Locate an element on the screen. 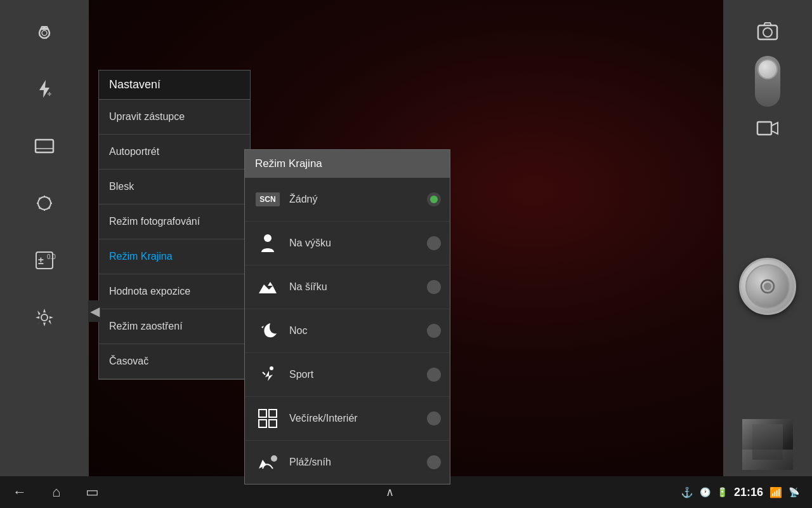 The height and width of the screenshot is (508, 812). settings-panel: Nastavení Upravit zástupce Autoportrét B… is located at coordinates (174, 225).